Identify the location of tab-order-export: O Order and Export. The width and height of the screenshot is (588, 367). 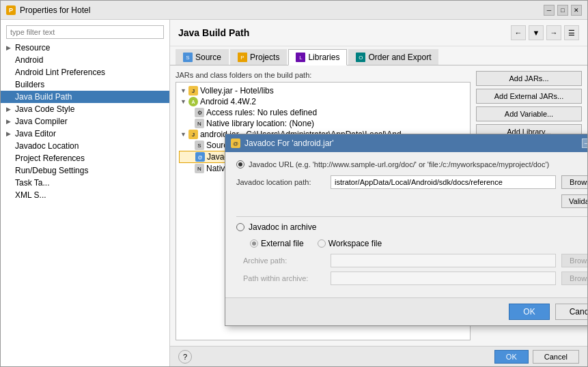
(393, 57).